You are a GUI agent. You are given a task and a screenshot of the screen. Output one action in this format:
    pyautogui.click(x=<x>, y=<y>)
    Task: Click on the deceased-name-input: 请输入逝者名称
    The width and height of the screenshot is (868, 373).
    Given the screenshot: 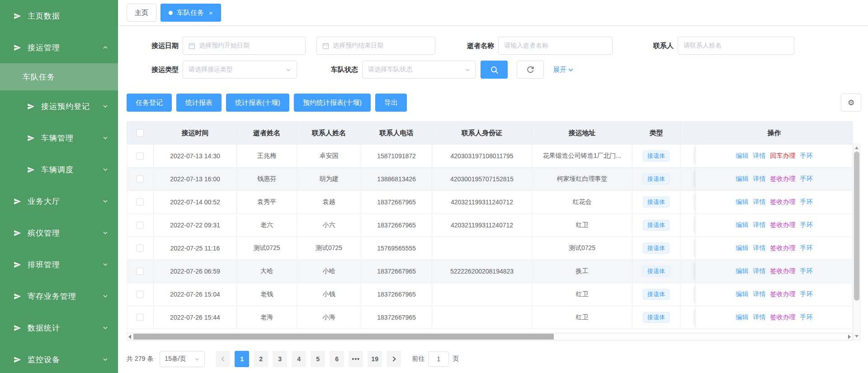 What is the action you would take?
    pyautogui.click(x=555, y=46)
    